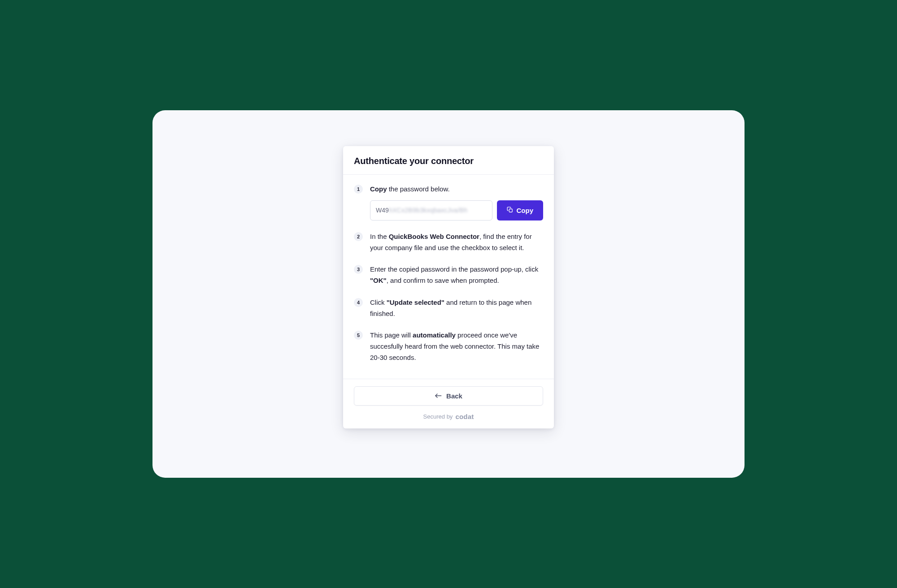  I want to click on step-3-pre: Enter the copied password in the passwor…, so click(454, 269).